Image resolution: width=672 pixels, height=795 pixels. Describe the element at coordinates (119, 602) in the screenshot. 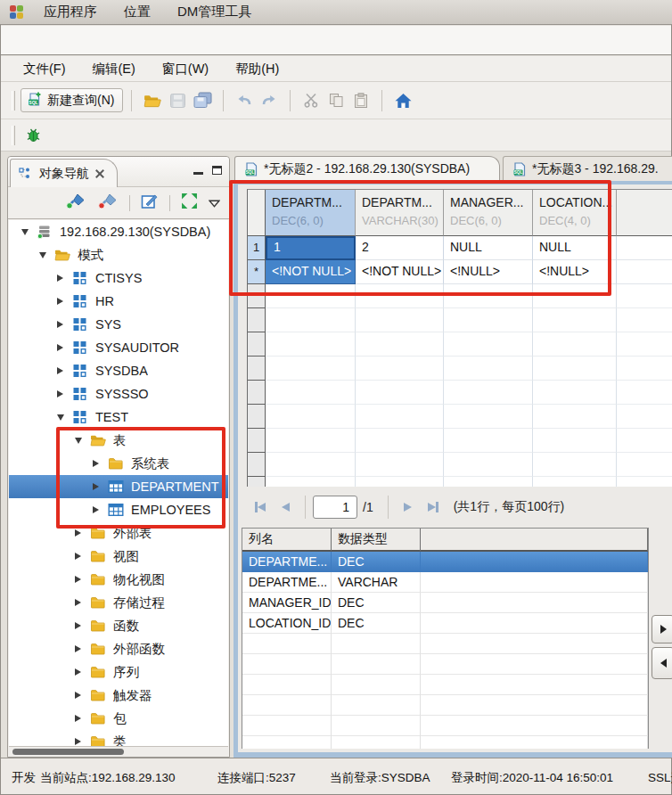

I see `tree-item-存储过程: 存储过程` at that location.